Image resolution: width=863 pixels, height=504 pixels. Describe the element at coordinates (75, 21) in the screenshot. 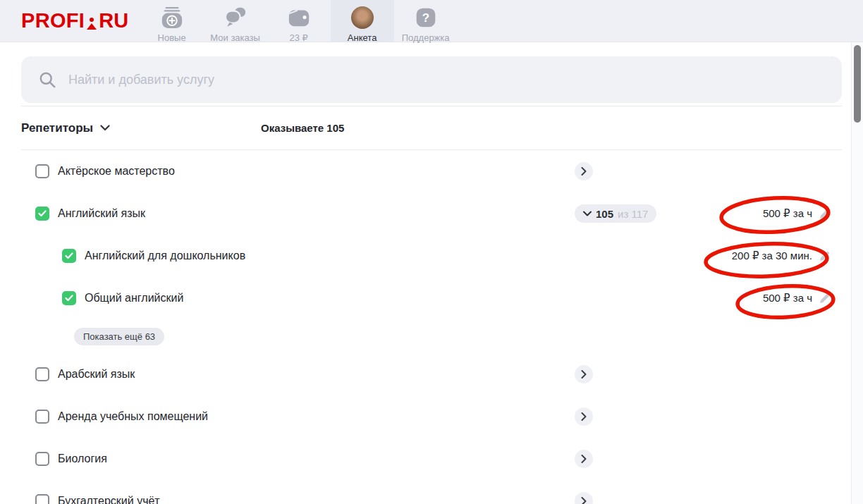

I see `profi-ru-logo: PROFI RU` at that location.